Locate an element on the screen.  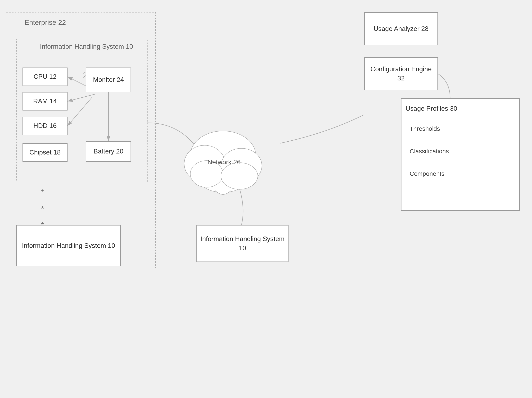
network-label: Network 26 is located at coordinates (224, 162).